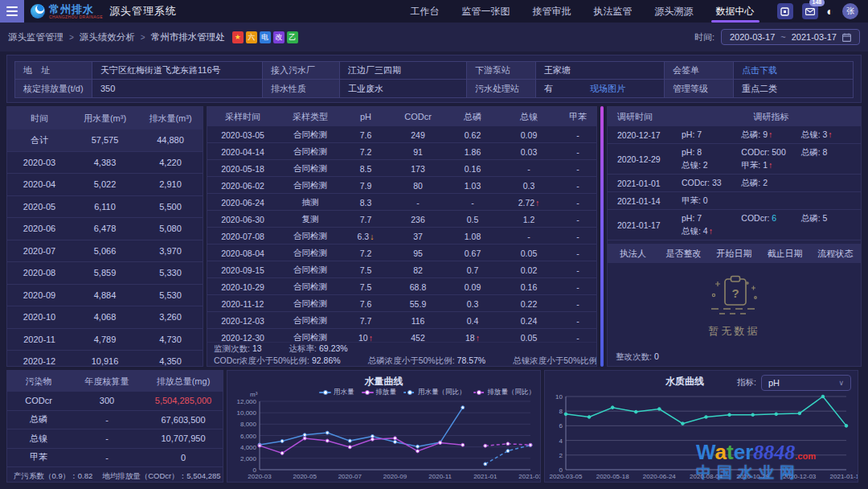  What do you see at coordinates (794, 383) in the screenshot?
I see `indicator-control: 指标: pH ∨` at bounding box center [794, 383].